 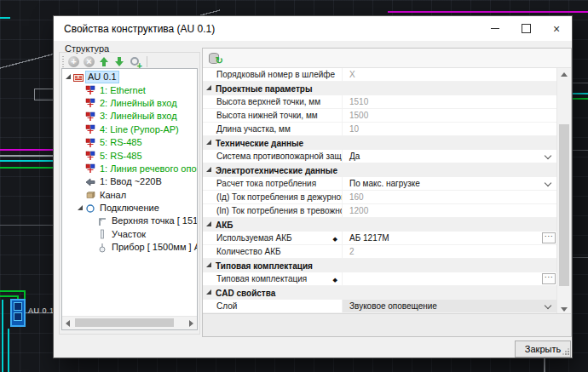 What do you see at coordinates (130, 247) in the screenshot?
I see `tree-item: Прибор [ 1500мм ] AU 0.1` at bounding box center [130, 247].